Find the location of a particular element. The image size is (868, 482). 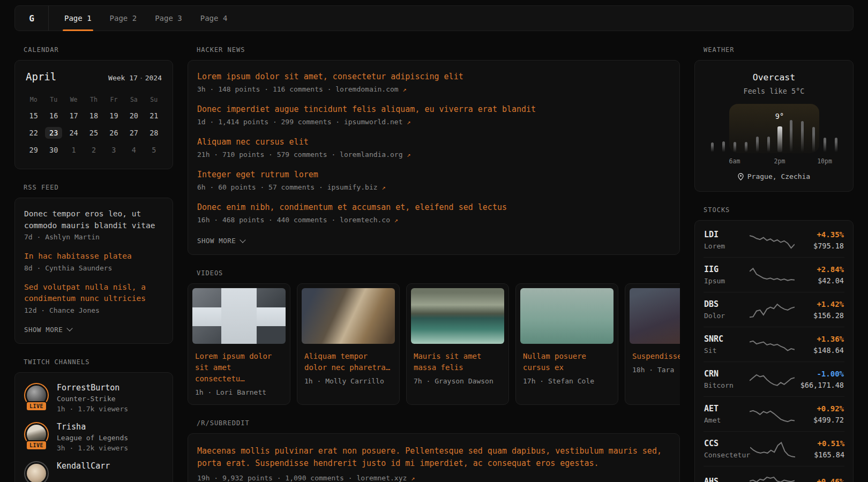

app-logo: G is located at coordinates (32, 18).